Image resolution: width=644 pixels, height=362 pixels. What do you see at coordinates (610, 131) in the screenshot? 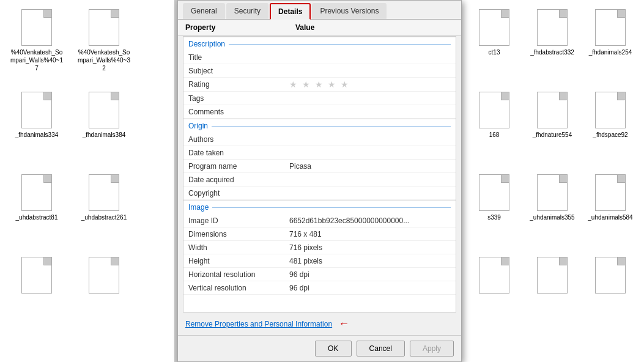
I see `file-item: _fhdspace92` at bounding box center [610, 131].